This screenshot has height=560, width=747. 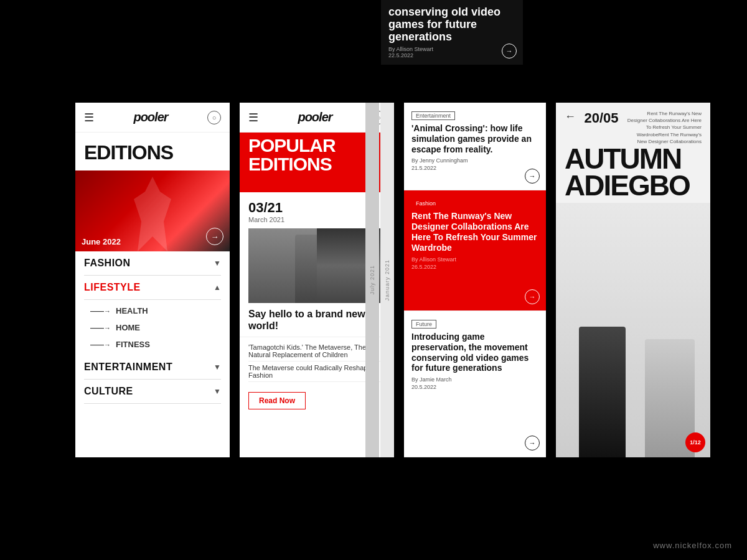 I want to click on article-arrow-1: →, so click(x=532, y=176).